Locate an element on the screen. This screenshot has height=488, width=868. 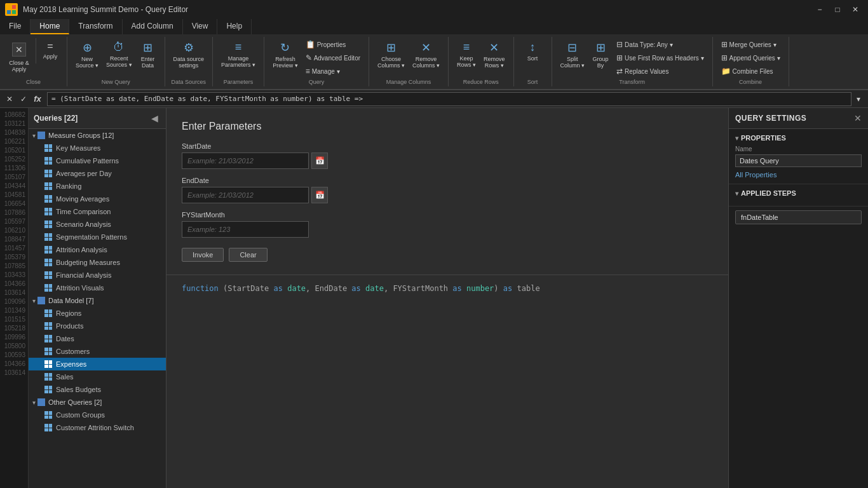
refresh-preview-button: ↻ RefreshPreview ▾ is located at coordinates (285, 55).